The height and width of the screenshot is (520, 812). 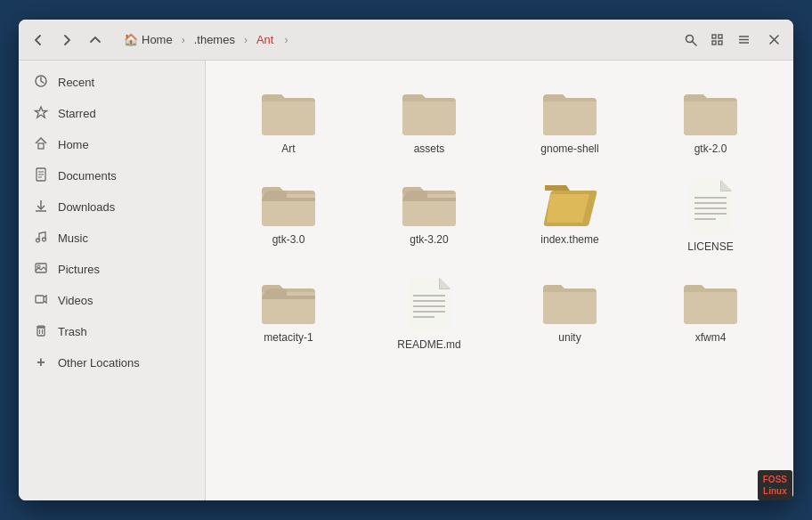 What do you see at coordinates (157, 39) in the screenshot?
I see `breadcrumb-home-label: Home` at bounding box center [157, 39].